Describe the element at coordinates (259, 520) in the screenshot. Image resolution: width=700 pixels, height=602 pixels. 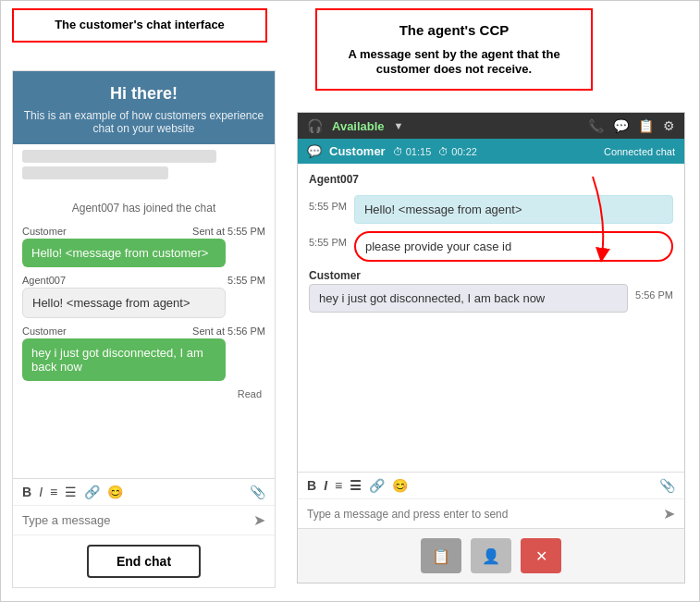
I see `send-button: ➤` at that location.